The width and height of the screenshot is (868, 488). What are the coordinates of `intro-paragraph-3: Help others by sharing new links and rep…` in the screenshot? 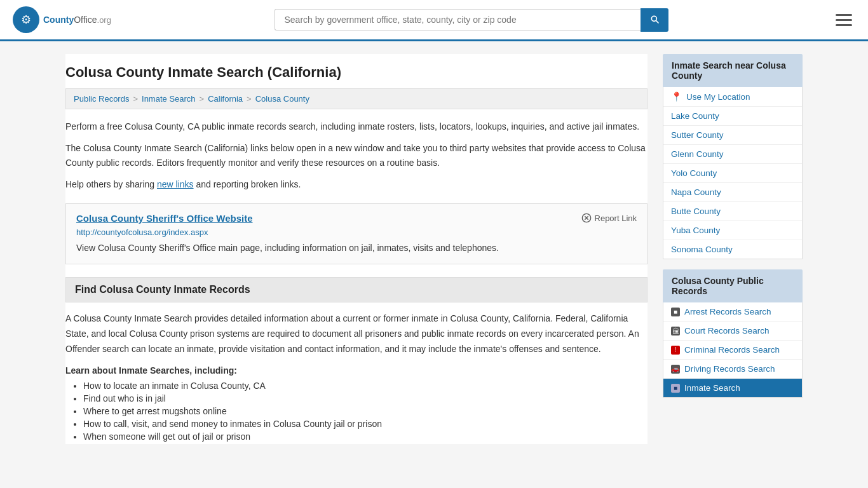 It's located at (356, 184).